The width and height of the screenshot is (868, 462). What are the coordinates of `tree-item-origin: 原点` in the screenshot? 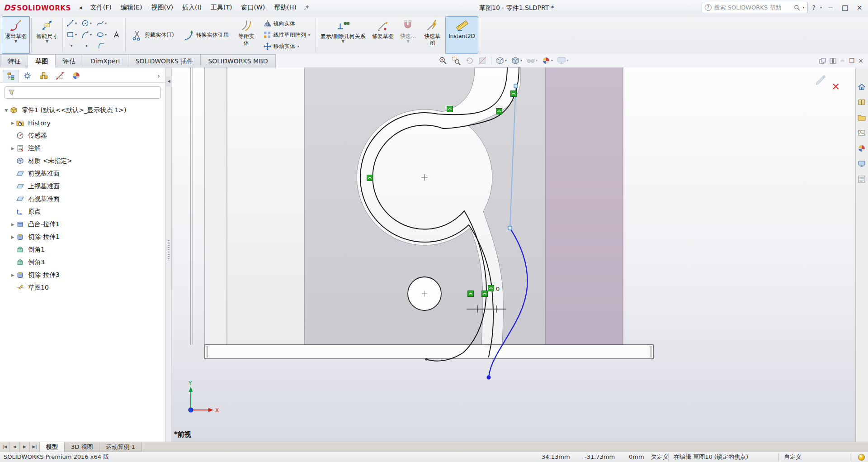 It's located at (83, 212).